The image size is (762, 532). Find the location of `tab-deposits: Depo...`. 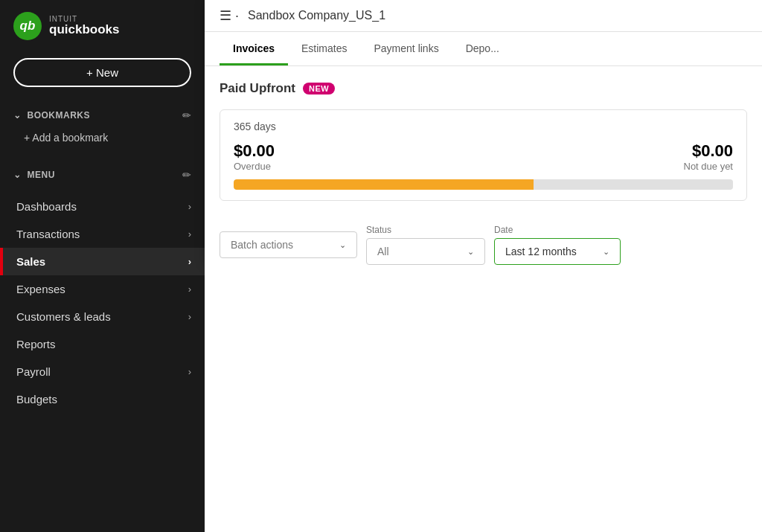

tab-deposits: Depo... is located at coordinates (482, 49).